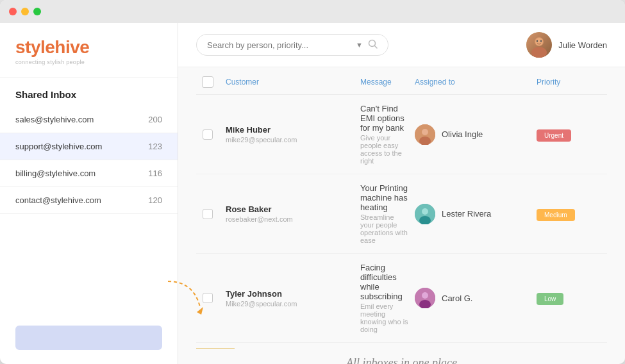 Image resolution: width=625 pixels, height=364 pixels. What do you see at coordinates (472, 82) in the screenshot?
I see `th-assigned: Assigned to` at bounding box center [472, 82].